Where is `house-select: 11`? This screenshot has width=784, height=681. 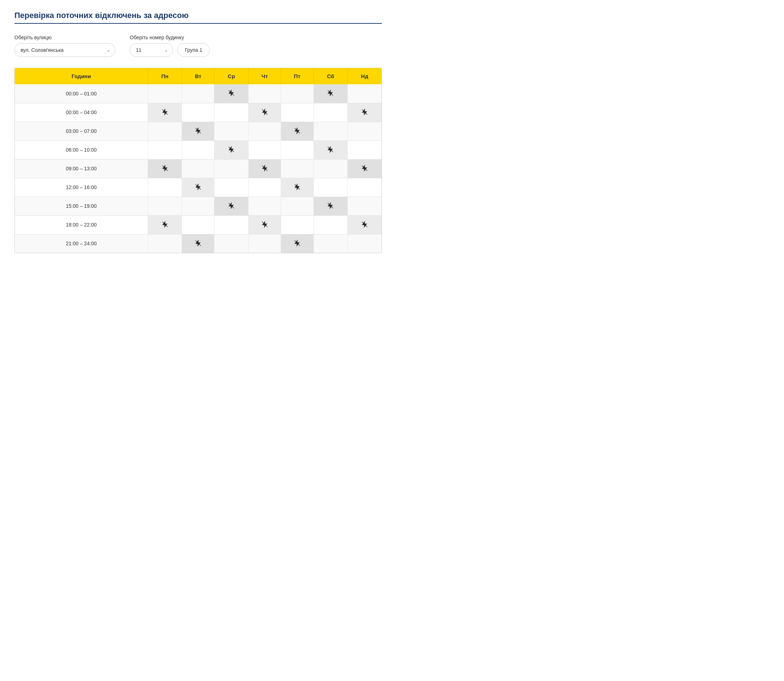 house-select: 11 is located at coordinates (151, 50).